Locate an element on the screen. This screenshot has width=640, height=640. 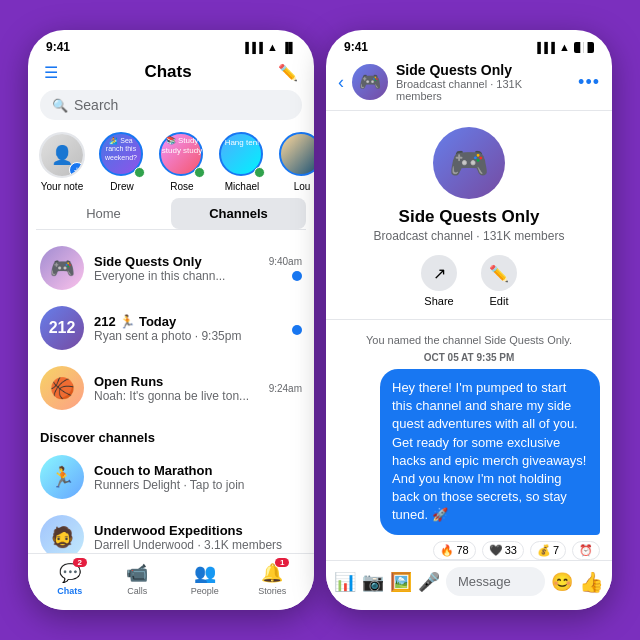
message-placeholder: Message is located at coordinates (484, 582).